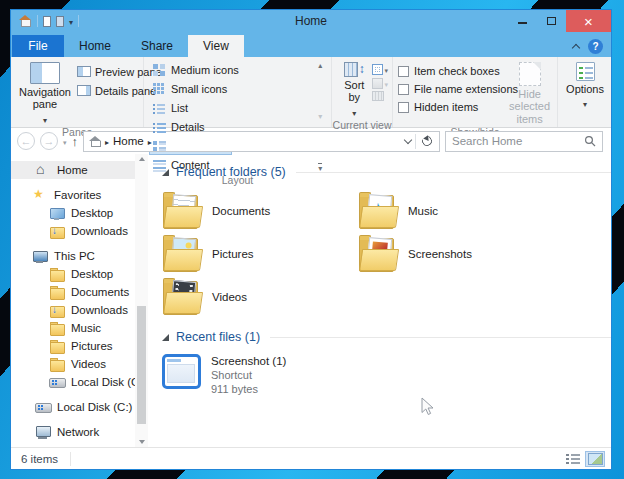 This screenshot has height=479, width=624. I want to click on details-view-icon, so click(573, 459).